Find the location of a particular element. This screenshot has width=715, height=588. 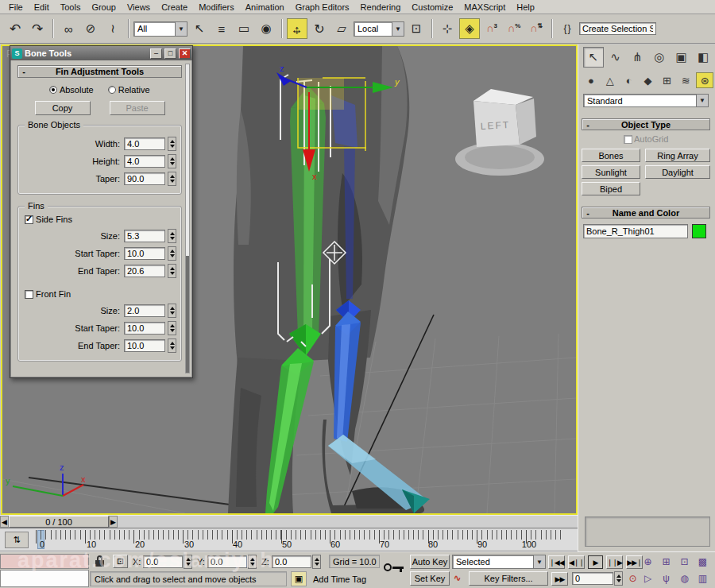

height-spinner is located at coordinates (172, 161).